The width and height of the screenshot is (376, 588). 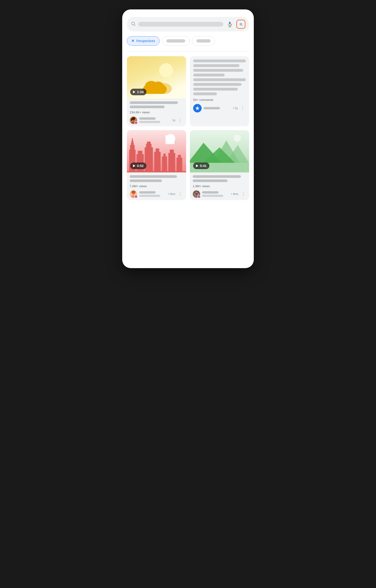 I want to click on time-dot-3: • 3mo, so click(x=172, y=194).